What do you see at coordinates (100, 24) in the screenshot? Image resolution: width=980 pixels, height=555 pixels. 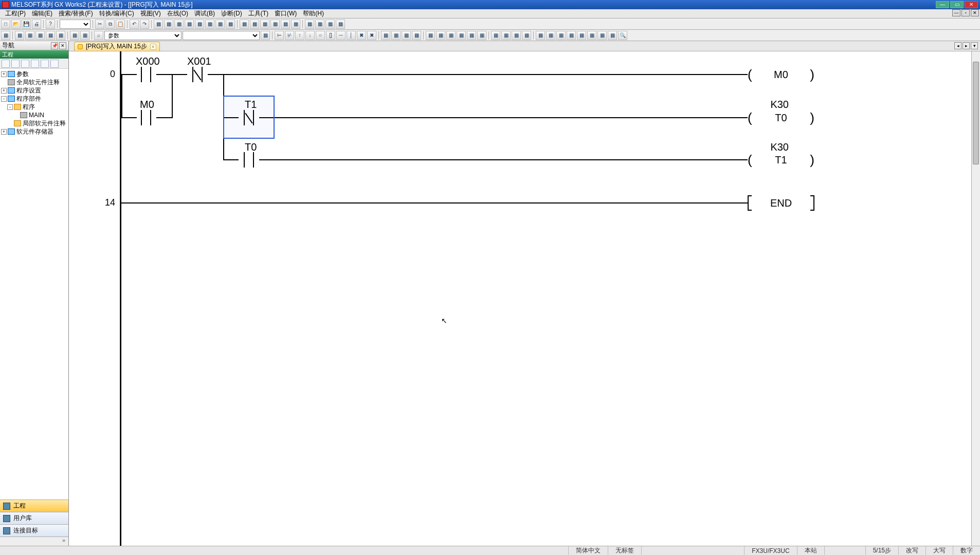 I see `tb-cut-icon: ✂` at bounding box center [100, 24].